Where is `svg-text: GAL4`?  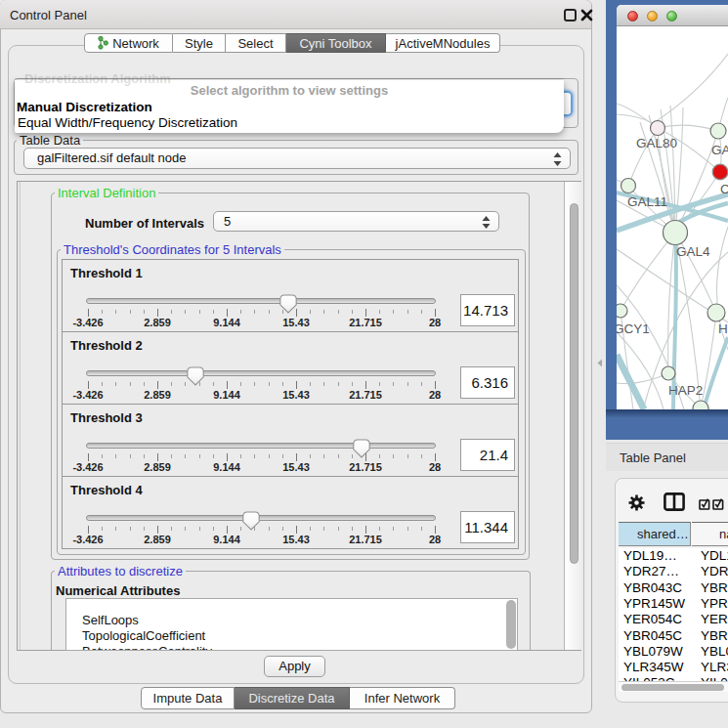 svg-text: GAL4 is located at coordinates (694, 252).